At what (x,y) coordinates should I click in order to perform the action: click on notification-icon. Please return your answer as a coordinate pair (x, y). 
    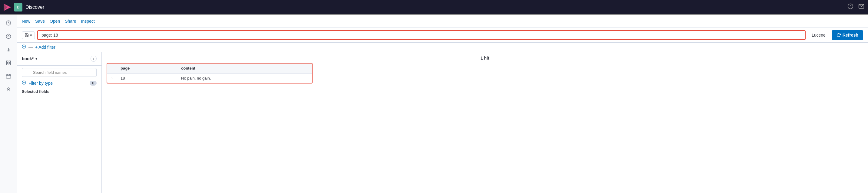
    Looking at the image, I should click on (850, 7).